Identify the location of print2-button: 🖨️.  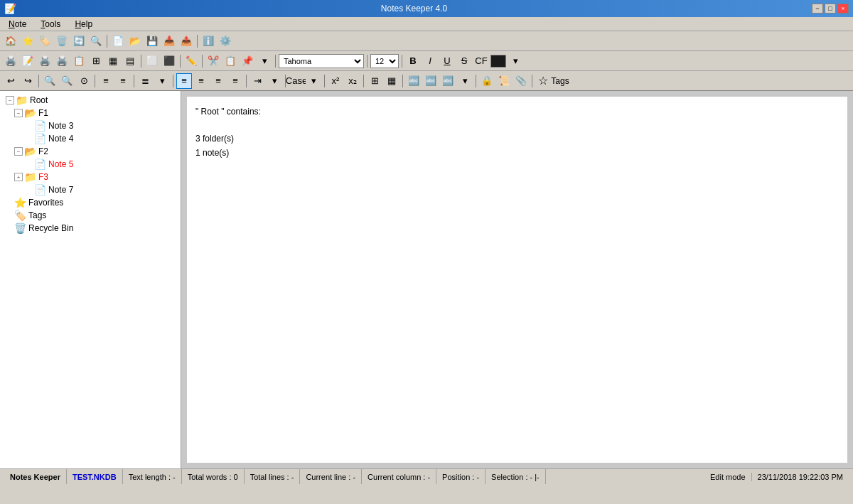
(45, 61).